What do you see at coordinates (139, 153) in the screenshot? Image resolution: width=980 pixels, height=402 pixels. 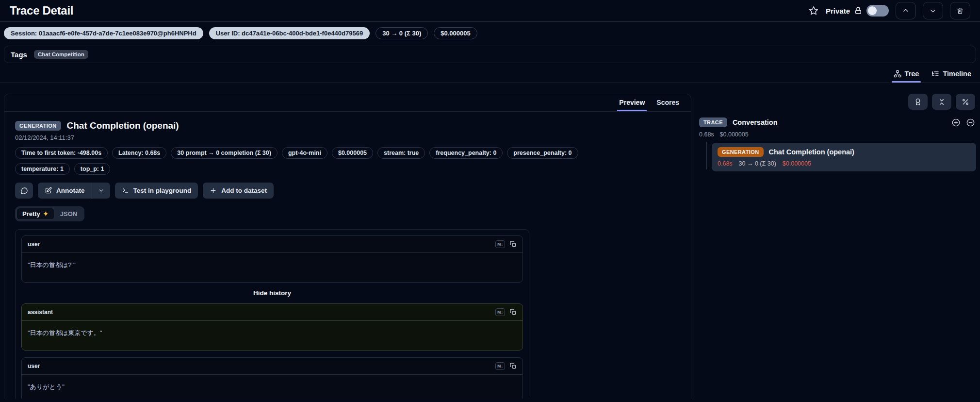 I see `latency-badge: Latency: 0.68s` at bounding box center [139, 153].